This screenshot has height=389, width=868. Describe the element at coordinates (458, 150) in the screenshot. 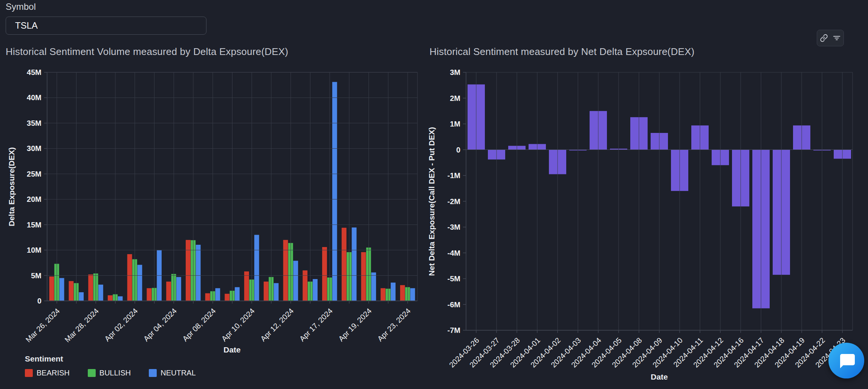

I see `y-tick-label: 0` at that location.